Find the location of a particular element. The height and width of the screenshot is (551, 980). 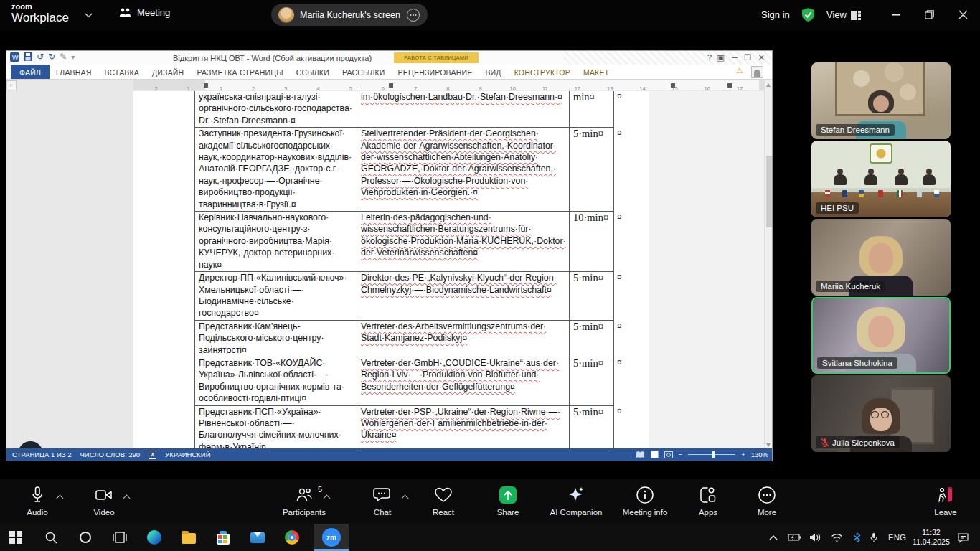

cell-ukrainian: Заступник·​президента·​Грузинської·​акад… is located at coordinates (275, 169).